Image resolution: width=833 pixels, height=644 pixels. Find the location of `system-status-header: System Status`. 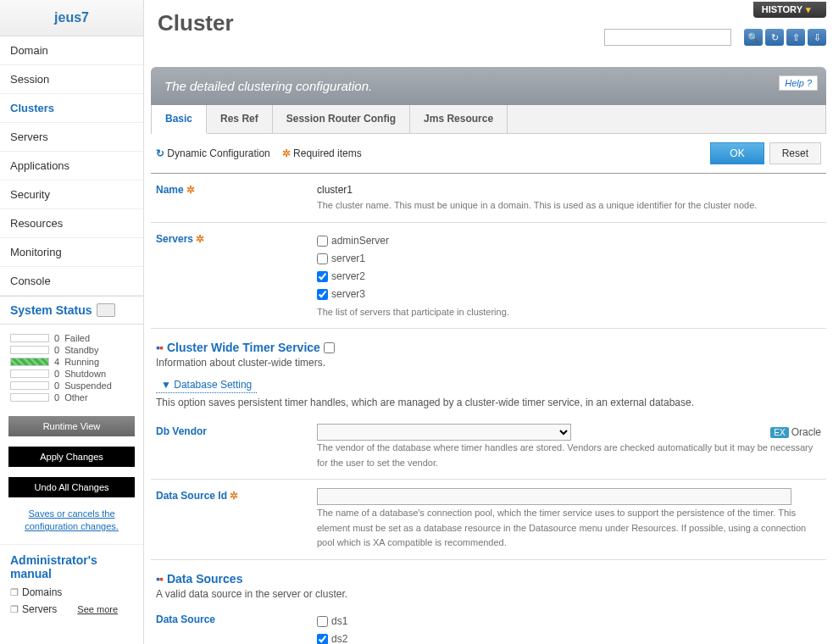

system-status-header: System Status is located at coordinates (71, 310).